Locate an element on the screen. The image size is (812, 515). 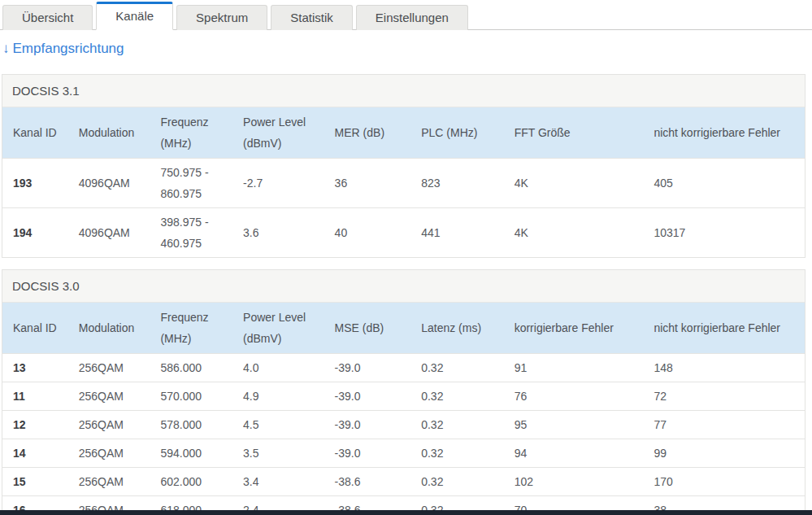
data-cell: 76 is located at coordinates (584, 397).